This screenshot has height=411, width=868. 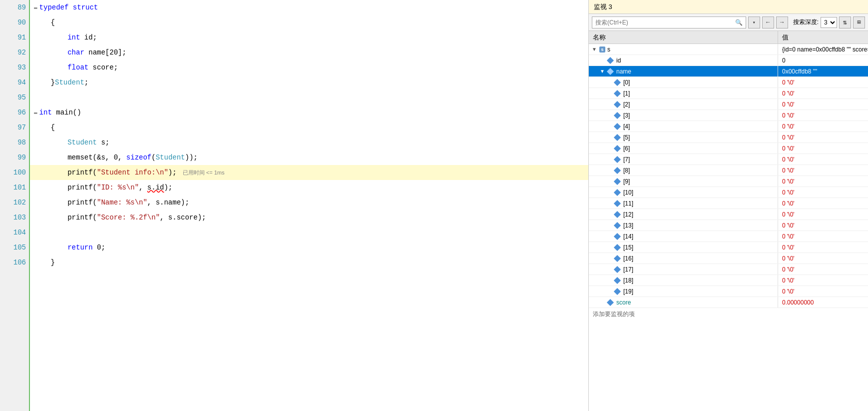 I want to click on code-line-90: {, so click(x=309, y=22).